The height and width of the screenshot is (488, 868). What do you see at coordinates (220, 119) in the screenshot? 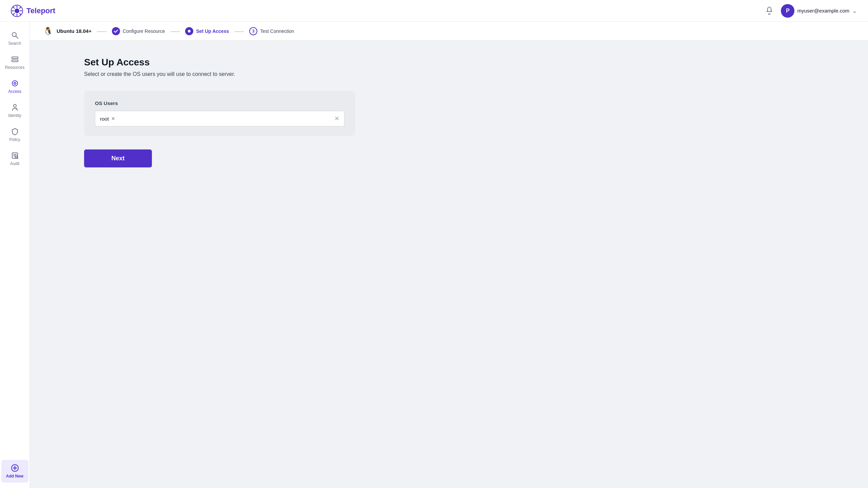
I see `os-users-input: root ✕ ✕` at bounding box center [220, 119].